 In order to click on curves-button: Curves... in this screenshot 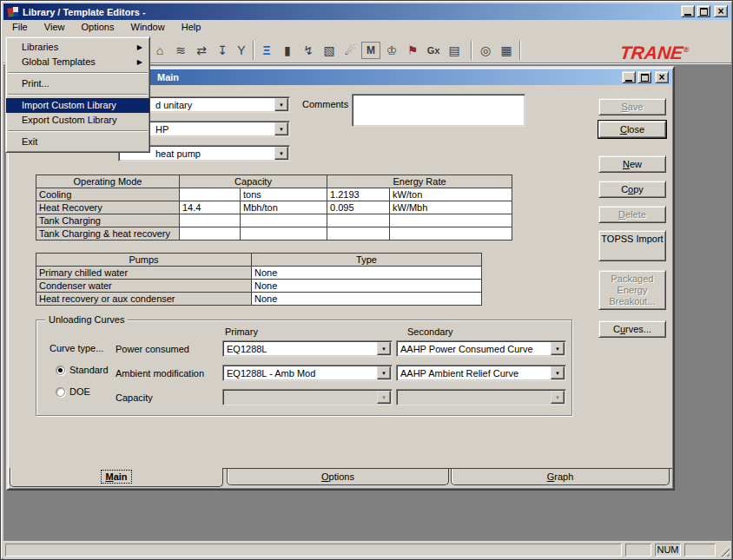, I will do `click(632, 329)`.